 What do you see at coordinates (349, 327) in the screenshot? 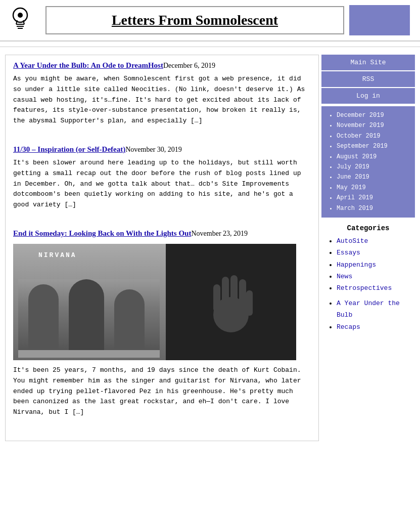
I see `subcategory-recaps-link: Recaps` at bounding box center [349, 327].